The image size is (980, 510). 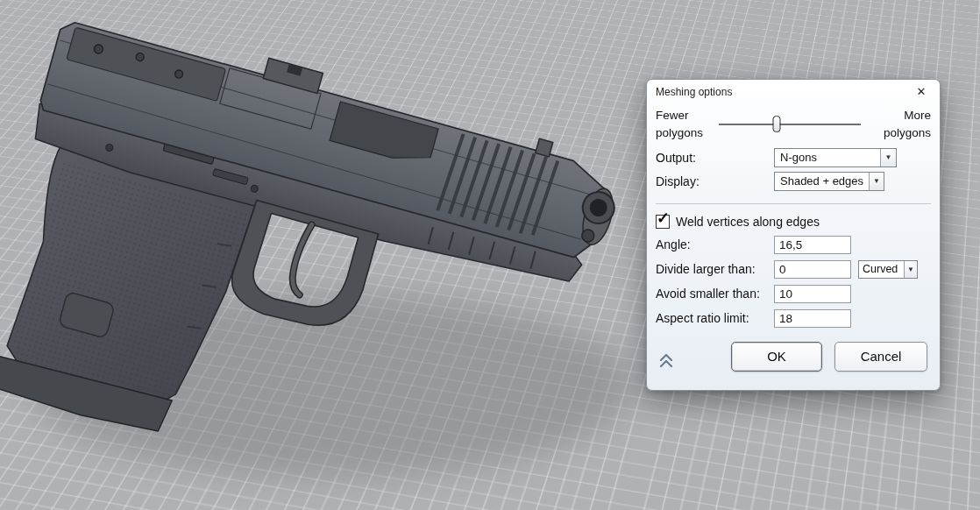 I want to click on divider, so click(x=793, y=203).